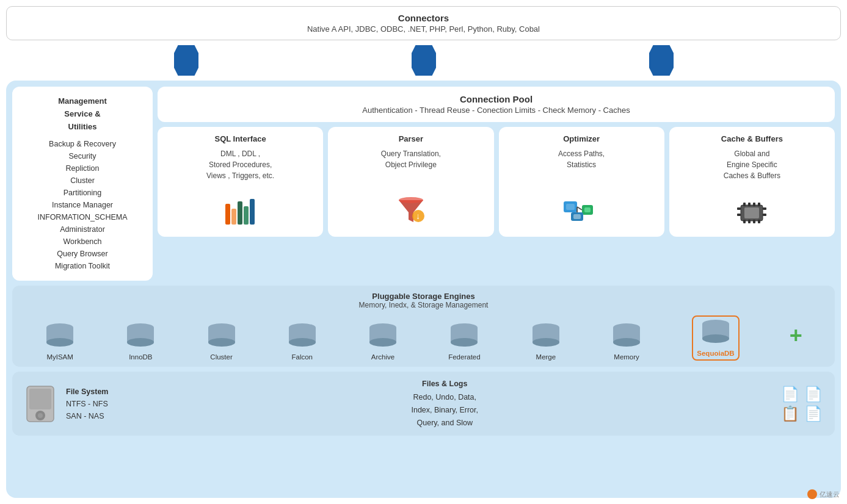 This screenshot has height=504, width=847. I want to click on add-engine-item: +, so click(796, 342).